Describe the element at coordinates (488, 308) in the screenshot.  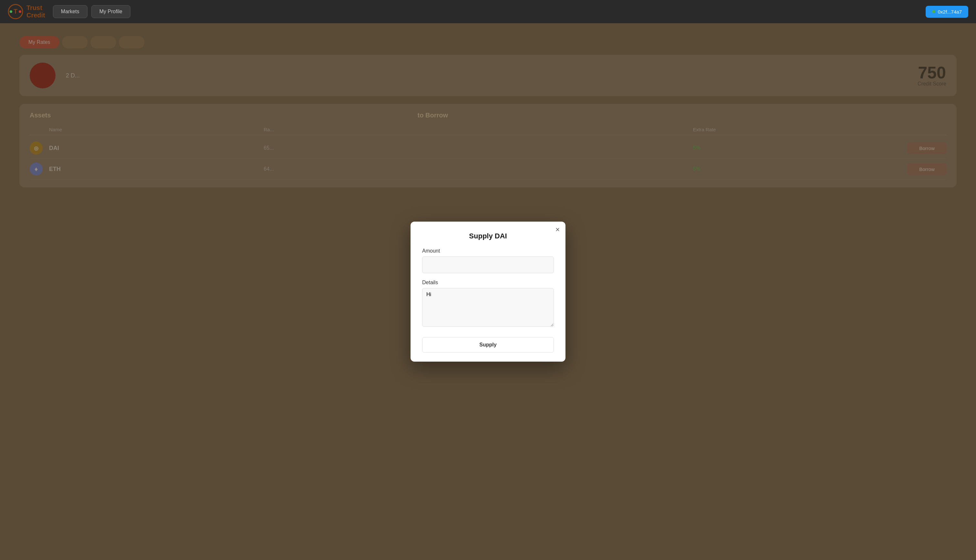
I see `details-textarea: Hi` at that location.